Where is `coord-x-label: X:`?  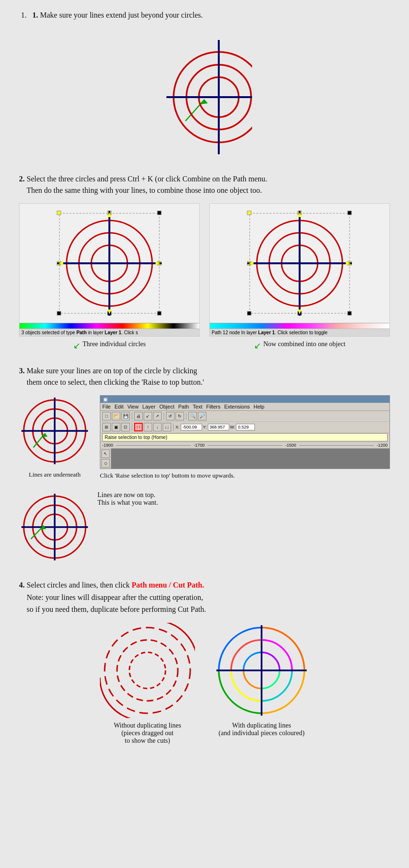
coord-x-label: X: is located at coordinates (178, 427).